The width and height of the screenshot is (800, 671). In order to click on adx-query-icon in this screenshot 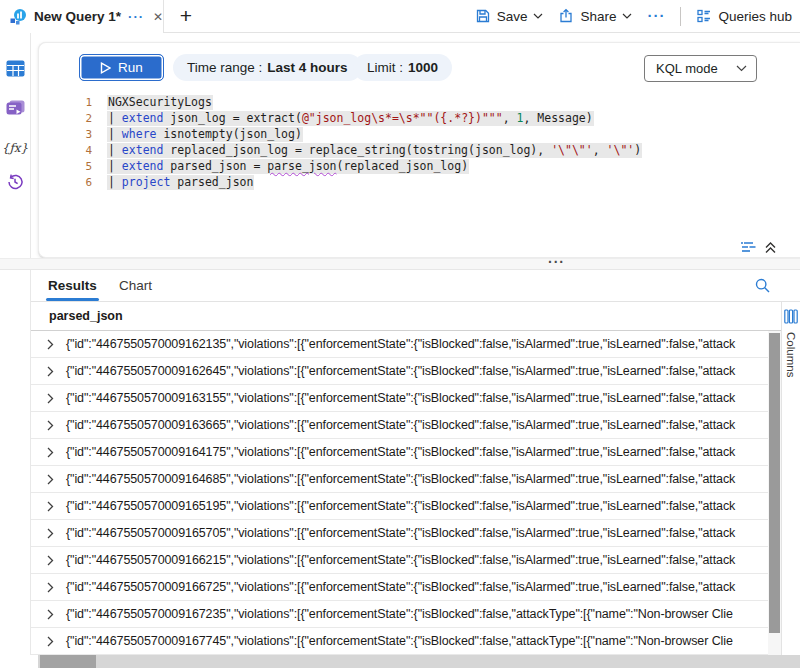, I will do `click(18, 17)`.